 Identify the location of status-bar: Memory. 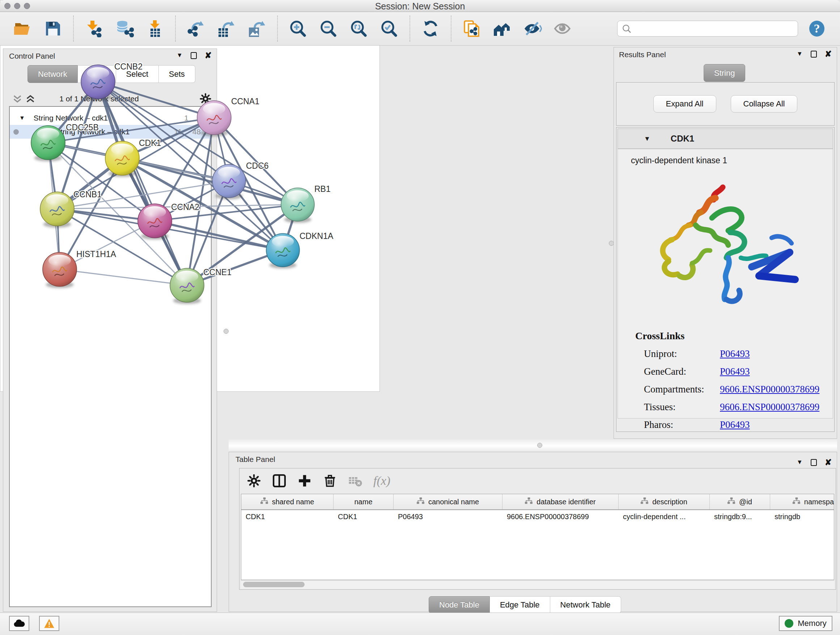
(420, 624).